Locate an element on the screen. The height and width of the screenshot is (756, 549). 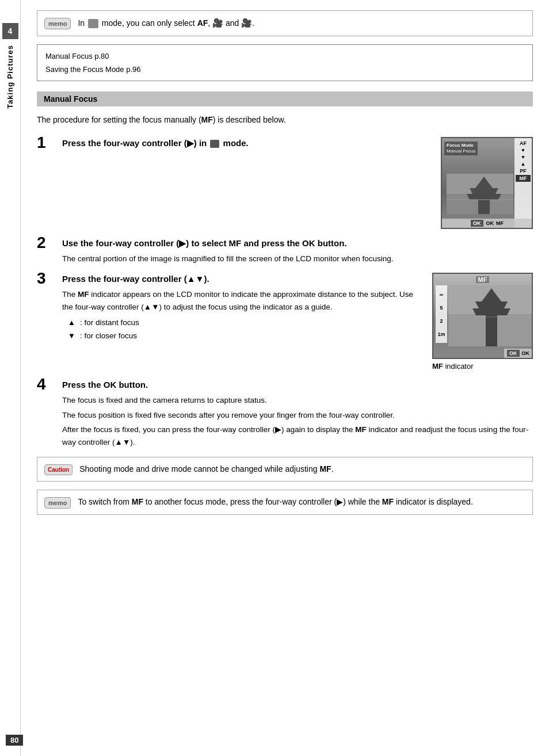
memo-icon-bottom: memo is located at coordinates (58, 503).